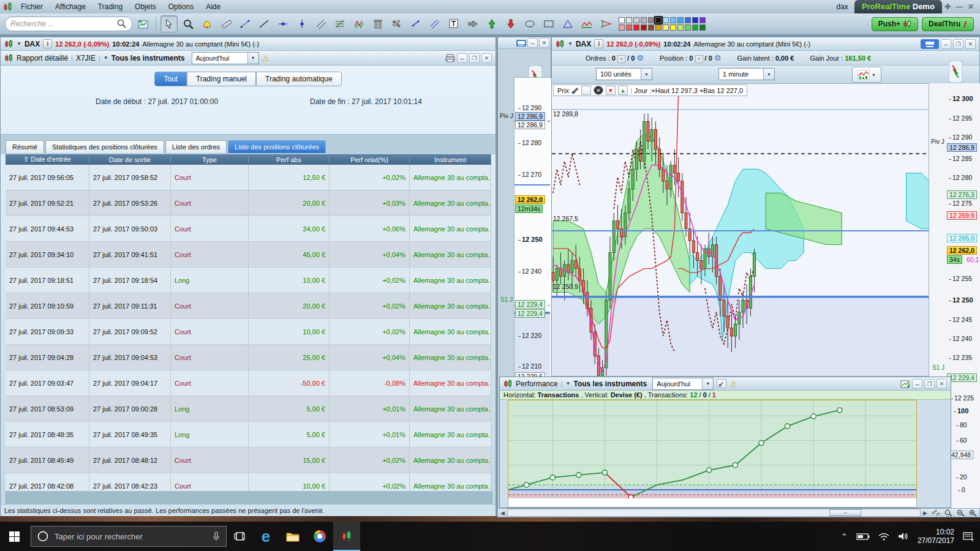 The width and height of the screenshot is (980, 551). What do you see at coordinates (971, 7) in the screenshot?
I see `close-icon: ✕` at bounding box center [971, 7].